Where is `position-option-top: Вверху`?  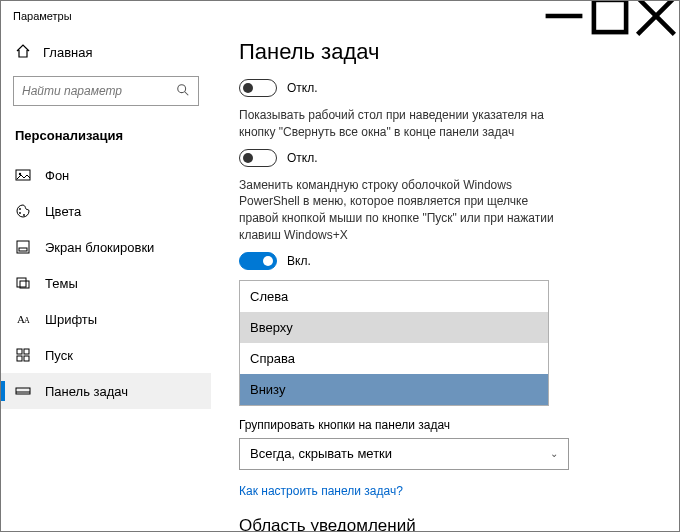 position-option-top: Вверху is located at coordinates (394, 328).